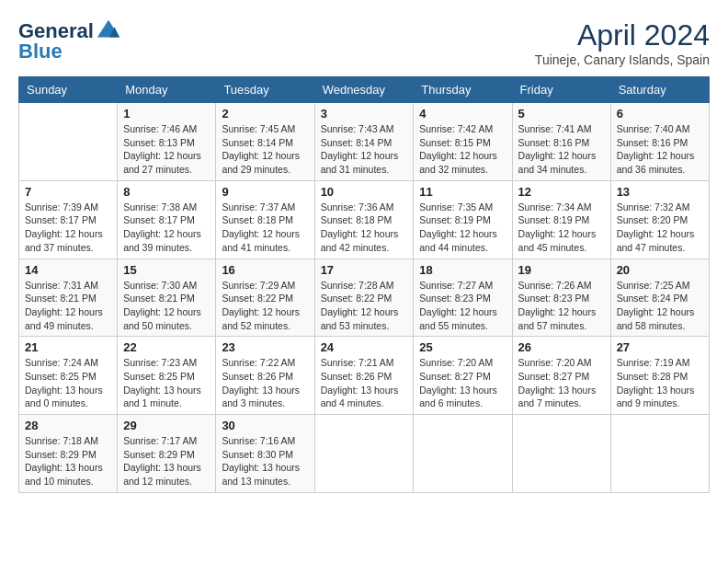  Describe the element at coordinates (265, 425) in the screenshot. I see `day-number: 30` at that location.